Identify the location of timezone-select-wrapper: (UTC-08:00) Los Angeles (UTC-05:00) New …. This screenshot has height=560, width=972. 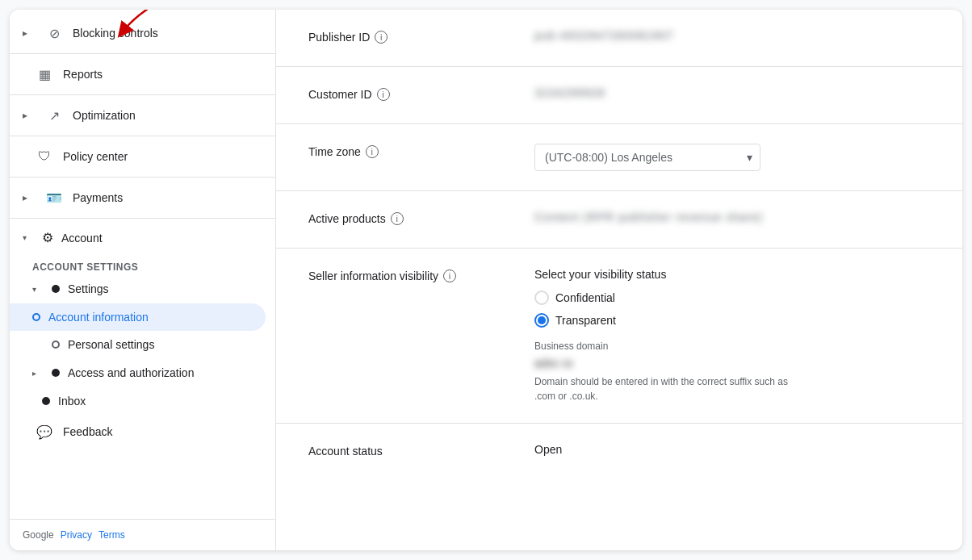
(647, 157).